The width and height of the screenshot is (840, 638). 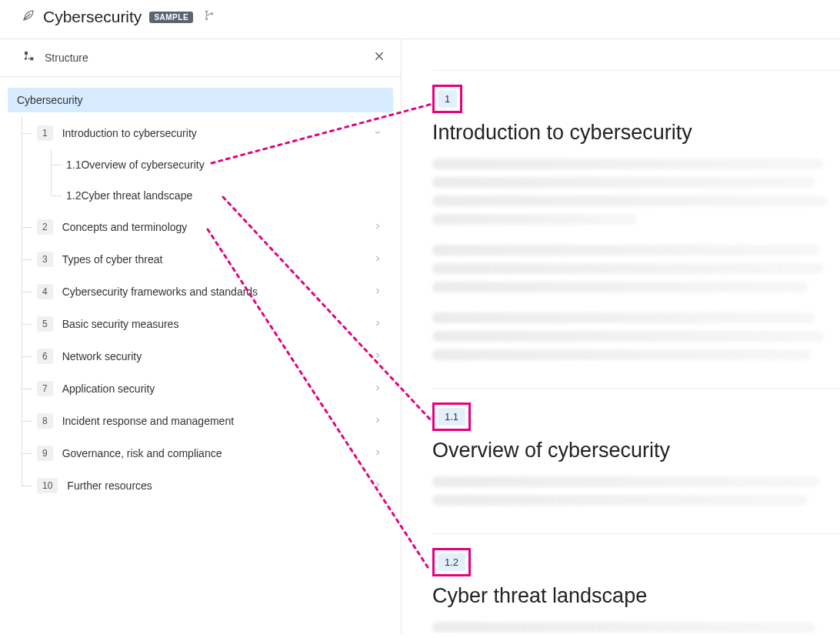 I want to click on tree-item-num: 3, so click(x=45, y=259).